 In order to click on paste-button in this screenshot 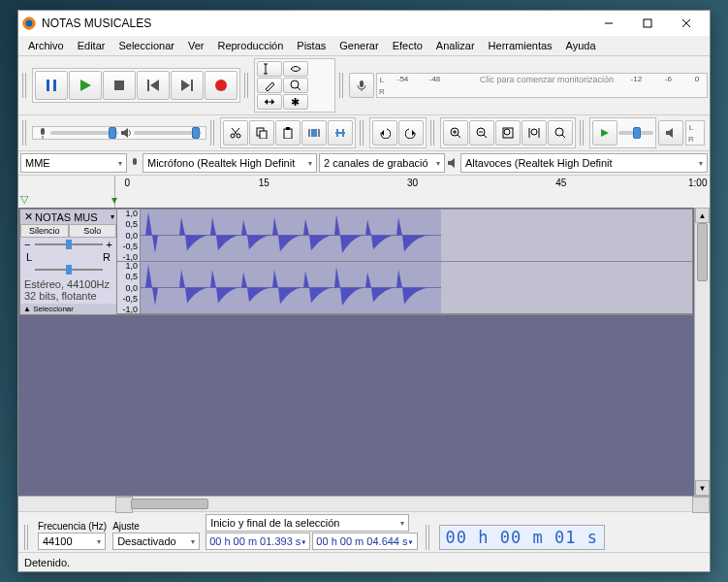, I will do `click(288, 133)`.